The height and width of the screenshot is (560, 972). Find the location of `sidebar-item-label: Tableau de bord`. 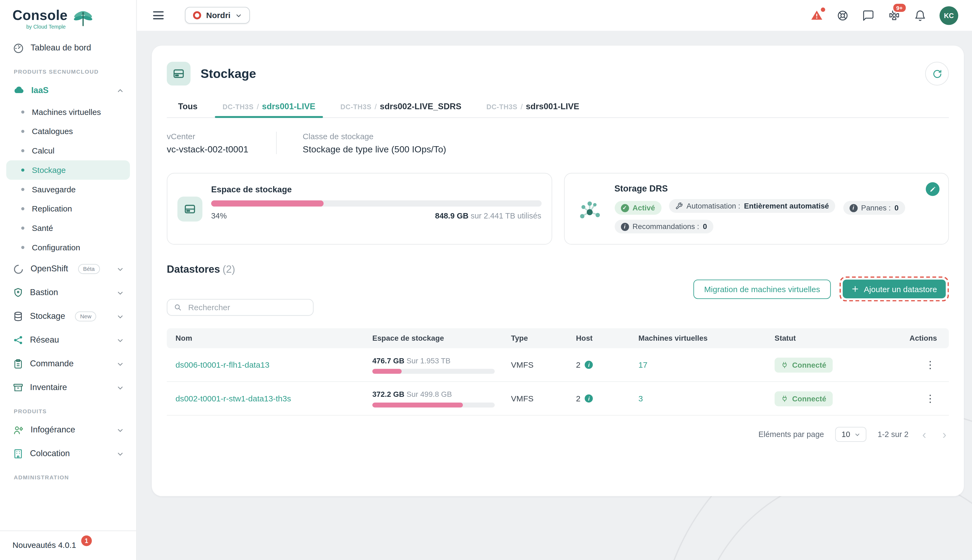

sidebar-item-label: Tableau de bord is located at coordinates (61, 48).